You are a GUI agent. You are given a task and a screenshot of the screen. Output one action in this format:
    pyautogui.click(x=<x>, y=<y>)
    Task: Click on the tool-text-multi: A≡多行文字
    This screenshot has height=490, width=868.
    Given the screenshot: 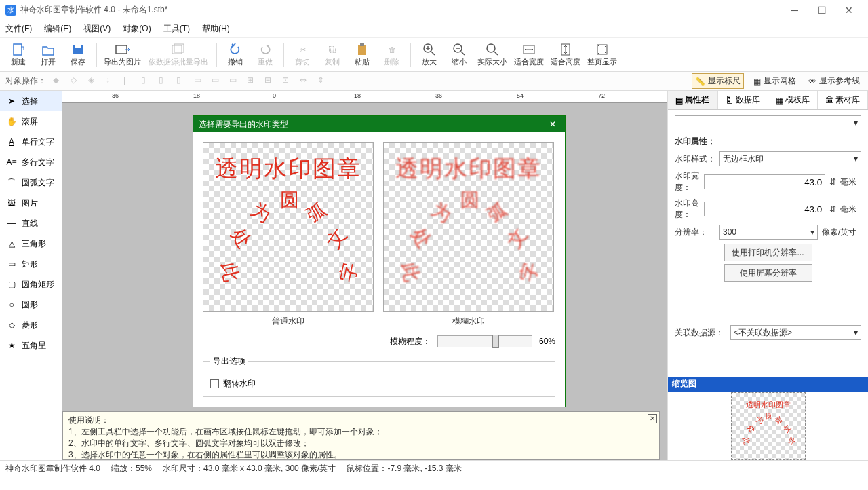 What is the action you would take?
    pyautogui.click(x=31, y=162)
    